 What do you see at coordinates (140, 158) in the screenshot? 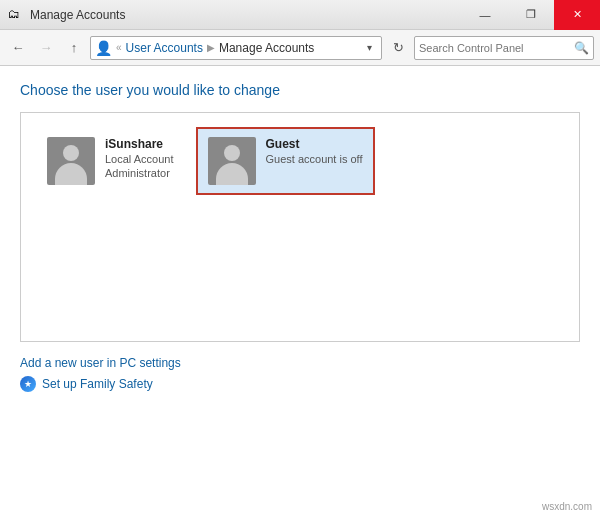
I see `account-info-isunshare: iSunshare Local Account Administrator` at bounding box center [140, 158].